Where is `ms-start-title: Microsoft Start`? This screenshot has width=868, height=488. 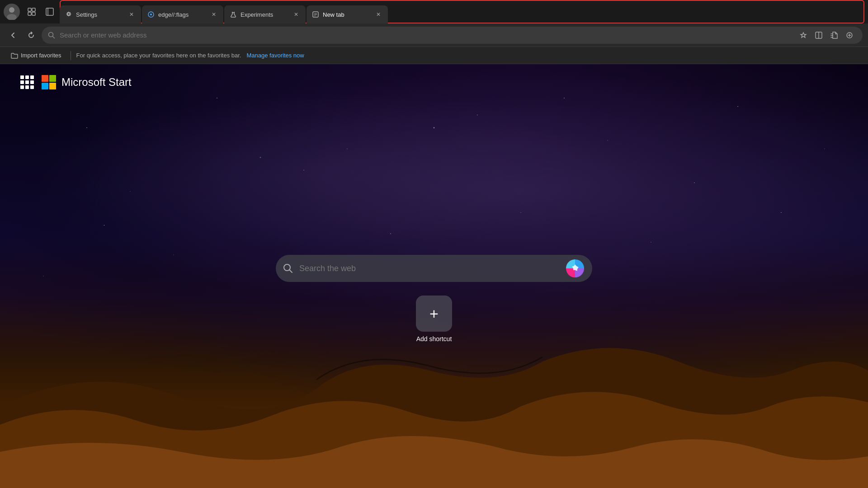 ms-start-title: Microsoft Start is located at coordinates (97, 82).